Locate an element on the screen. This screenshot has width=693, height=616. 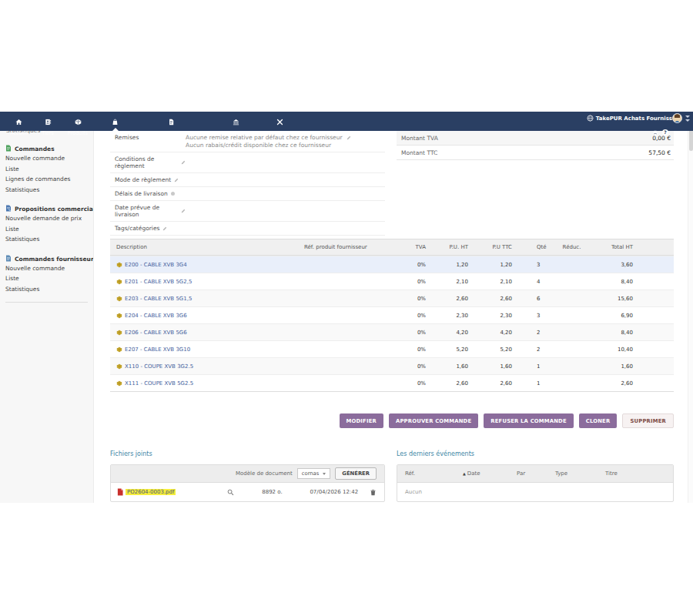
nav-item-commerce: Commerce is located at coordinates (116, 122).